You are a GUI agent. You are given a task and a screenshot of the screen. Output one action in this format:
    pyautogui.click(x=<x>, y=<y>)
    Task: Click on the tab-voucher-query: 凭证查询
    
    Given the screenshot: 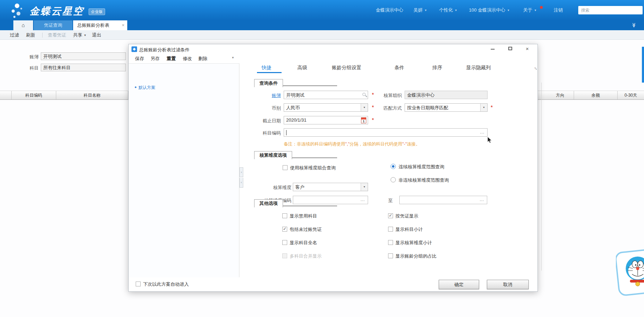 What is the action you would take?
    pyautogui.click(x=53, y=25)
    